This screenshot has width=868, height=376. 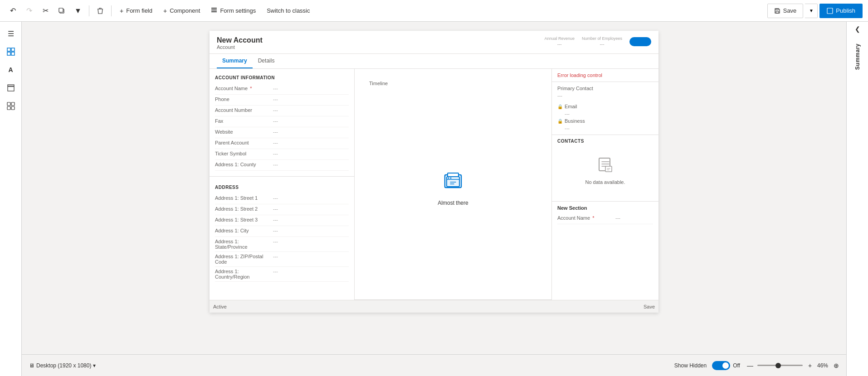 I want to click on form-header: New Account Account Annual Revenue --- N…, so click(x=434, y=43).